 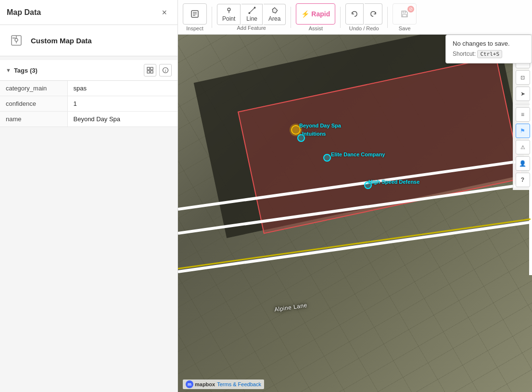 What do you see at coordinates (252, 19) in the screenshot?
I see `line-label: Line` at bounding box center [252, 19].